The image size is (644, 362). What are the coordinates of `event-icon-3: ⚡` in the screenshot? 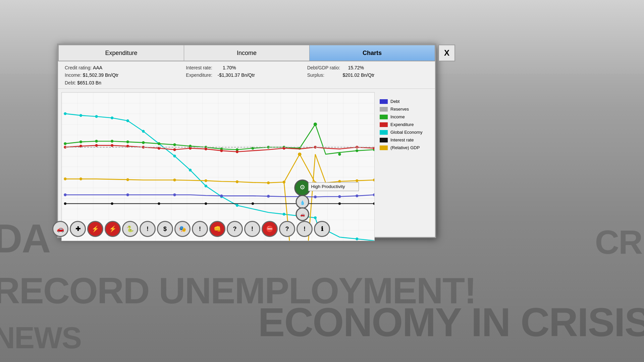 It's located at (113, 229).